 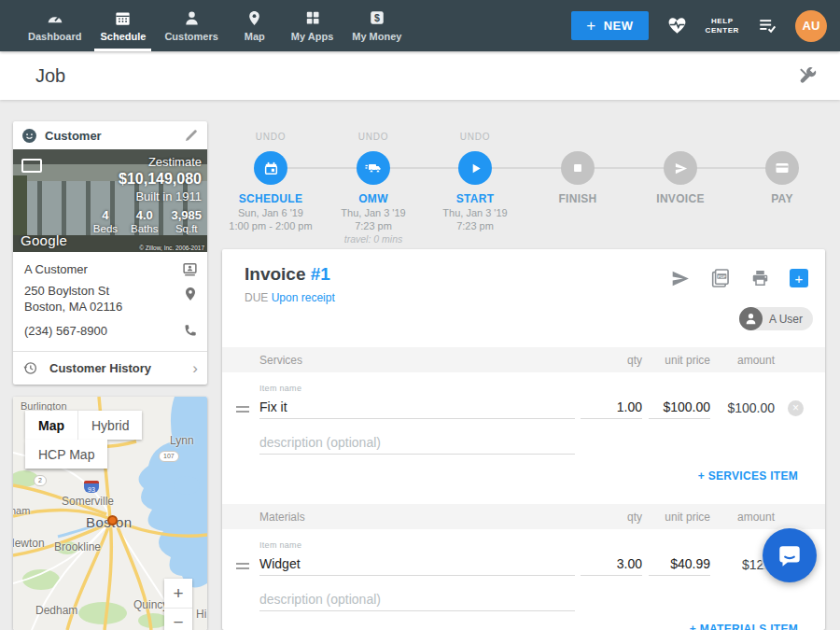 What do you see at coordinates (721, 278) in the screenshot?
I see `pdf-icon: PDF` at bounding box center [721, 278].